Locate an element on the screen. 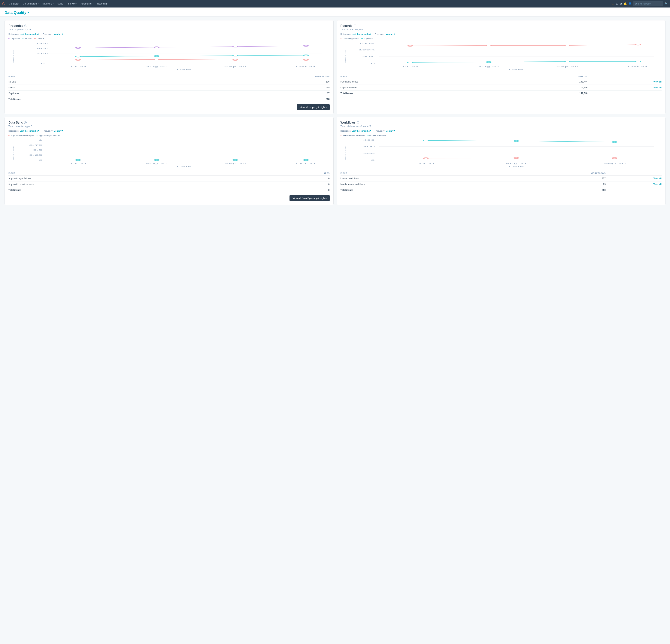 Image resolution: width=670 pixels, height=644 pixels. properties-subtitle: Total properties: 1,119 is located at coordinates (169, 30).